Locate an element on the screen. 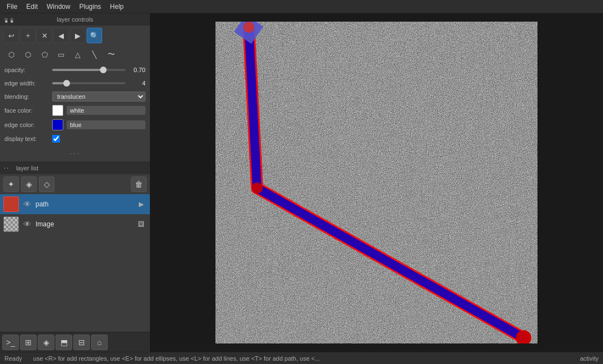 Image resolution: width=603 pixels, height=364 pixels. menu-file: File is located at coordinates (12, 7).